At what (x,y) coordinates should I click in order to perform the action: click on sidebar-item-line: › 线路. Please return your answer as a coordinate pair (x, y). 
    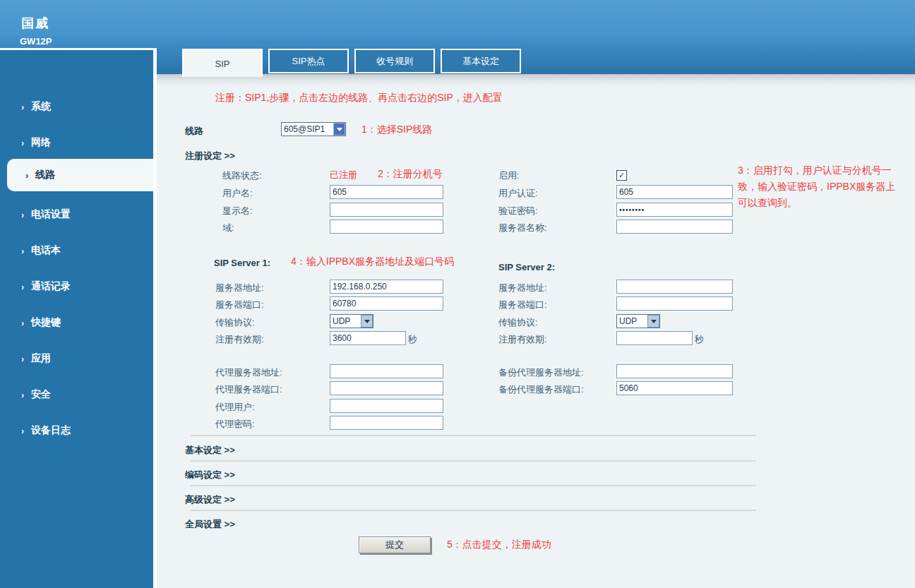
    Looking at the image, I should click on (82, 175).